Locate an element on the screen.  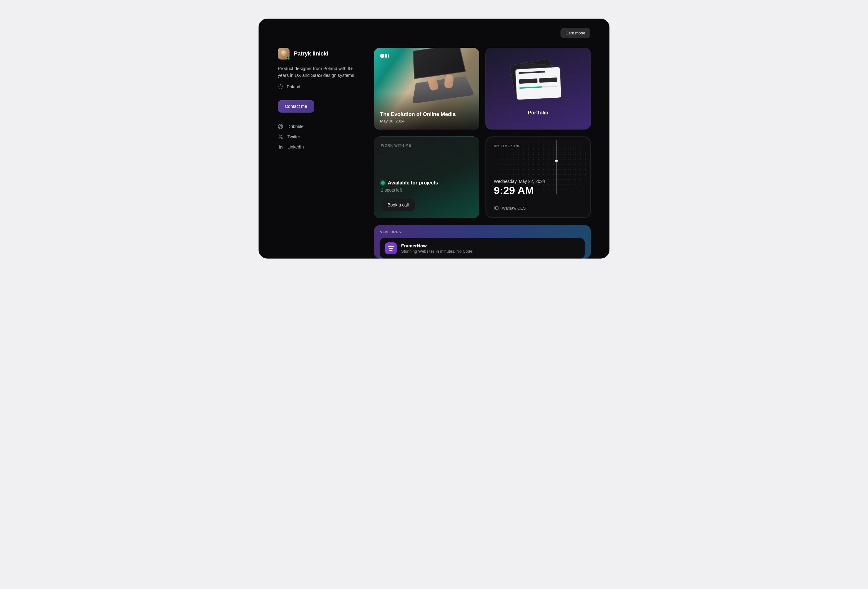
profile-name: Patryk Ilnicki is located at coordinates (311, 54).